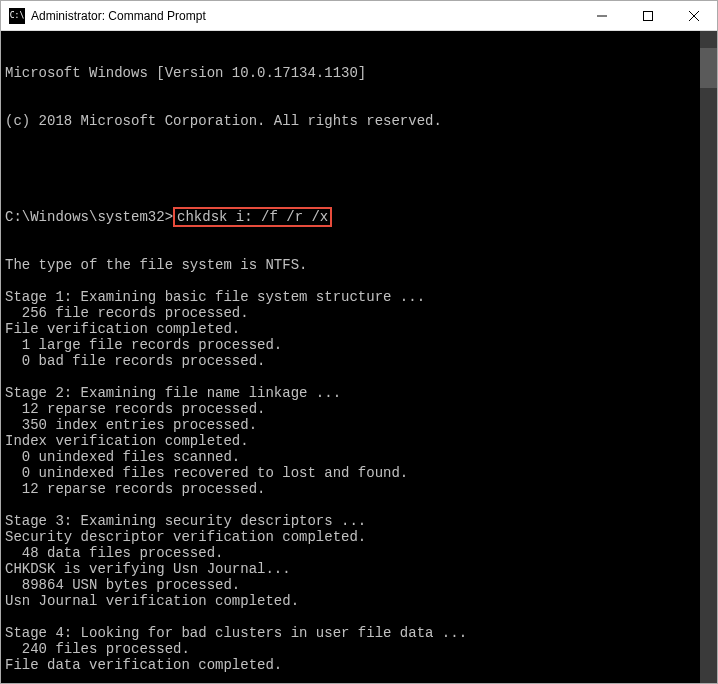 The width and height of the screenshot is (718, 684). Describe the element at coordinates (361, 521) in the screenshot. I see `terminal-line: Stage 3: Examining security descriptors …` at that location.